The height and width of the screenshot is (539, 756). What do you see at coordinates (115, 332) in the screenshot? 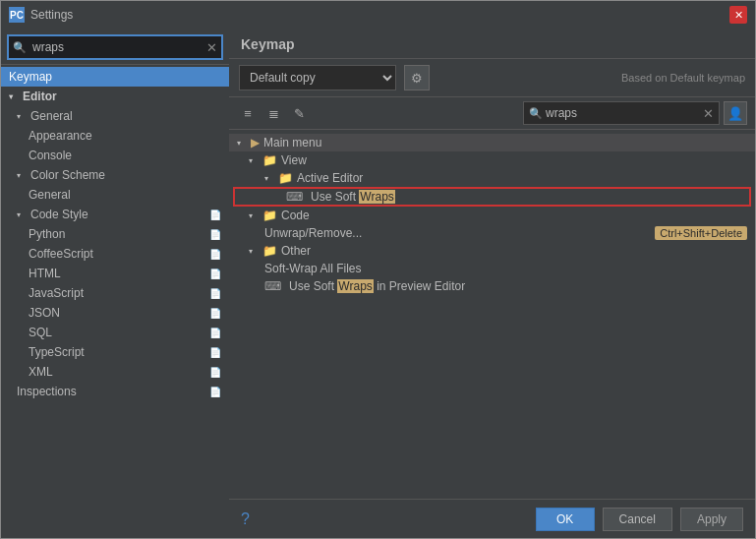
I see `sidebar-item-sql: SQL 📄` at bounding box center [115, 332].